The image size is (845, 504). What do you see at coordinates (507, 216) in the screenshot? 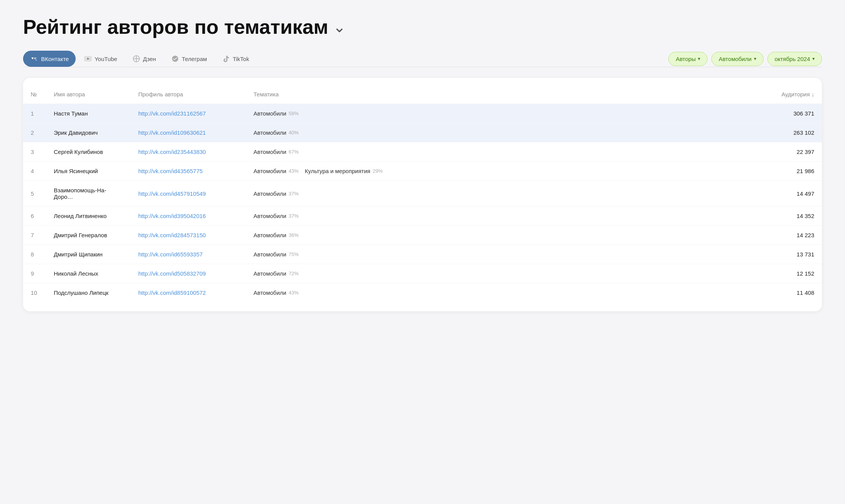
I see `row-theme: Автомобили 37%` at bounding box center [507, 216].